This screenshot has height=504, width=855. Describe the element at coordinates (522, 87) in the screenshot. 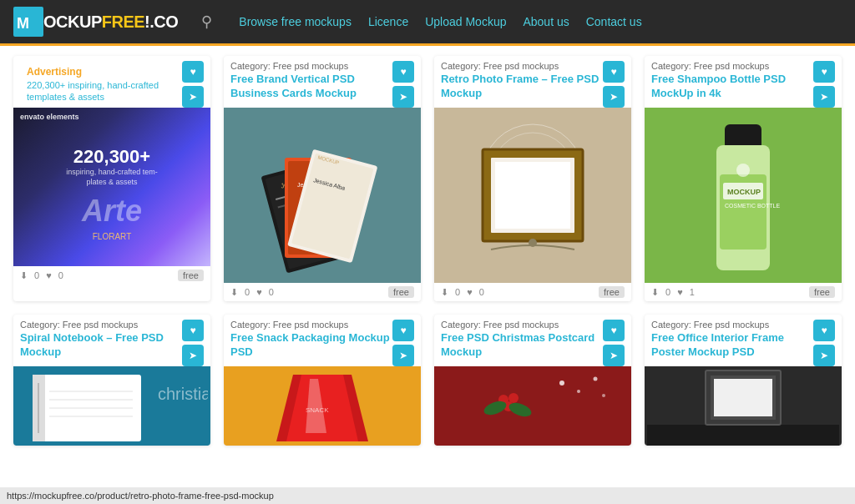

I see `card2-title: Retro Photo Frame – Free PSD Mockup` at that location.